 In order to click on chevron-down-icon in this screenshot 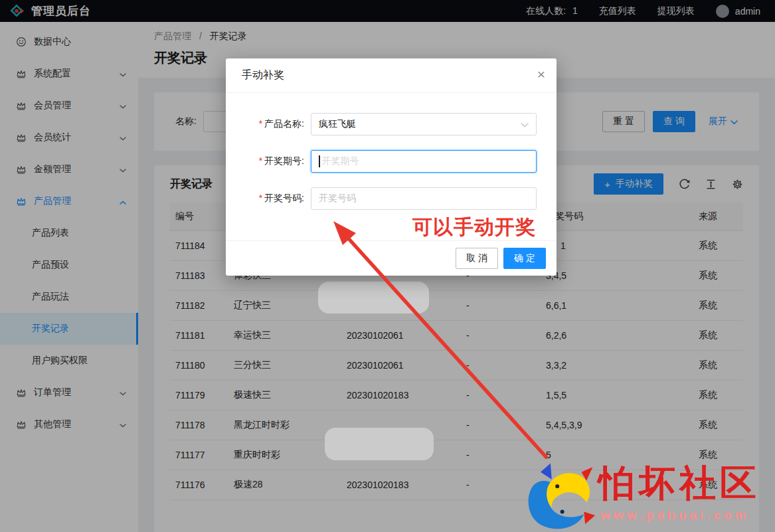, I will do `click(525, 124)`.